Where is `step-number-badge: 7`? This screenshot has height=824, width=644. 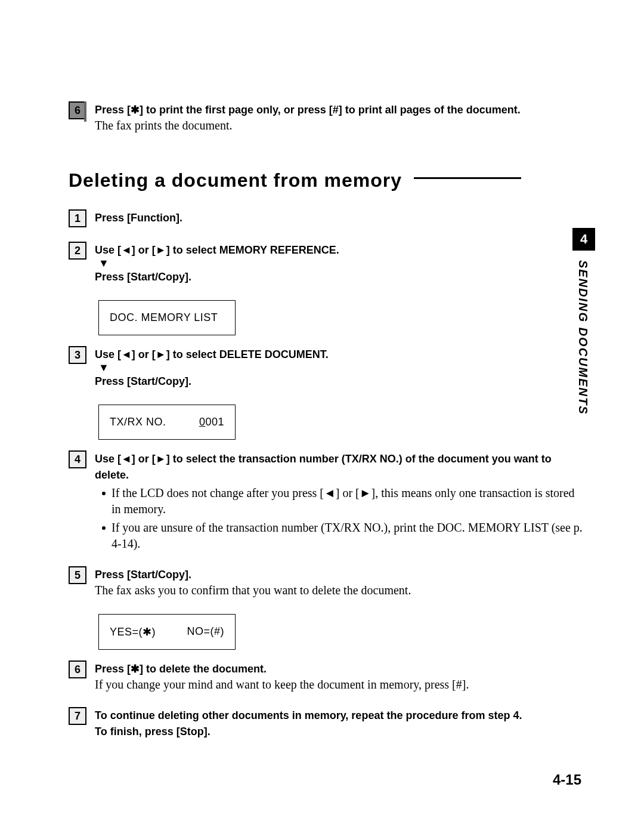
step-number-badge: 7 is located at coordinates (78, 716).